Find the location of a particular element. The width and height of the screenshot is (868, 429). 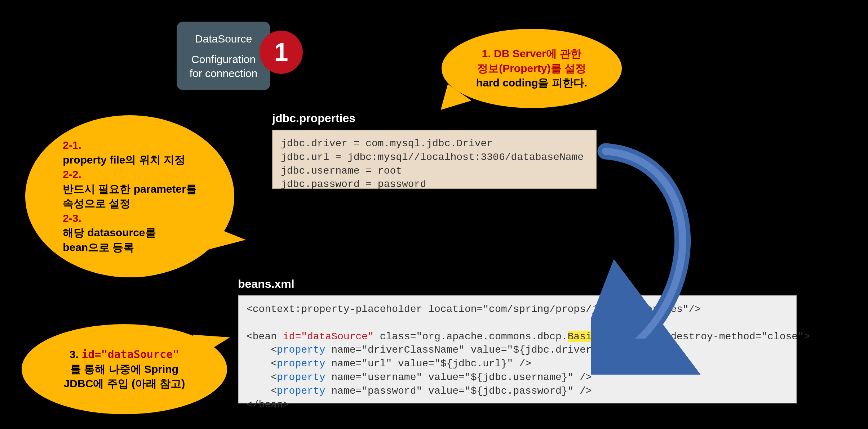

cl-h2: 2-2. is located at coordinates (72, 174).